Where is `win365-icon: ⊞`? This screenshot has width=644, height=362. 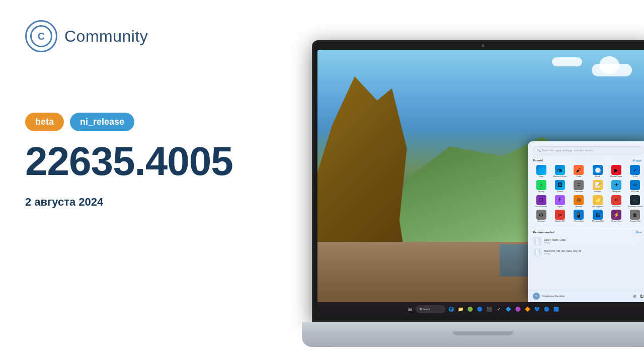 win365-icon: ⊞ is located at coordinates (598, 215).